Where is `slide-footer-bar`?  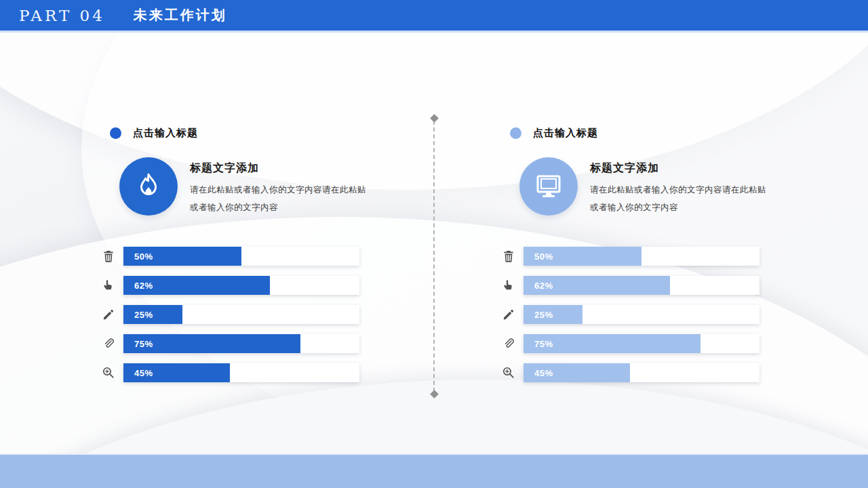
slide-footer-bar is located at coordinates (434, 470).